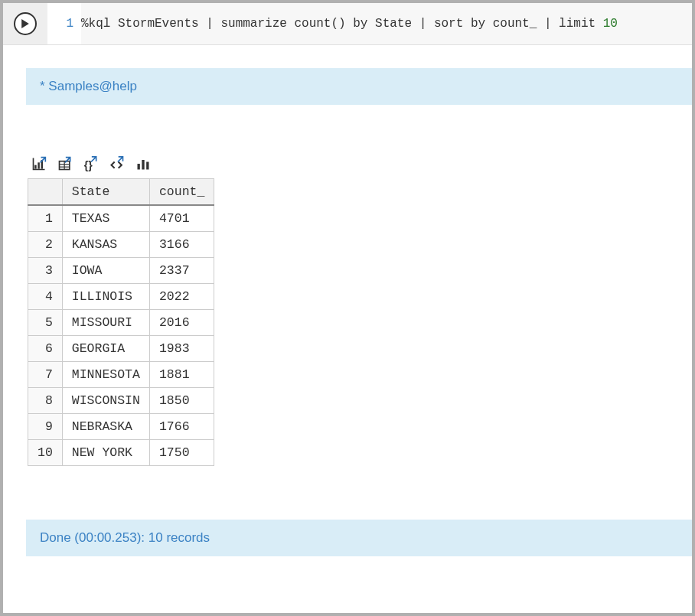  What do you see at coordinates (46, 193) in the screenshot?
I see `table-header-index` at bounding box center [46, 193].